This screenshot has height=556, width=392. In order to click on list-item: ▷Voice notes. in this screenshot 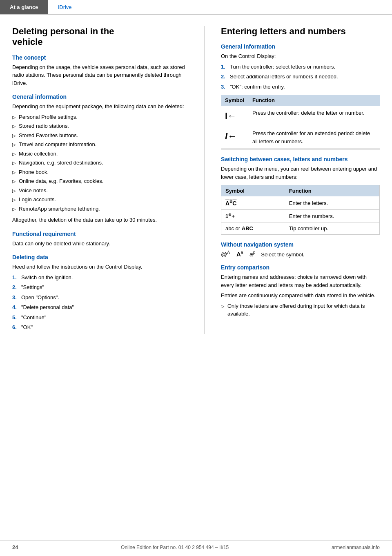, I will do `click(100, 191)`.